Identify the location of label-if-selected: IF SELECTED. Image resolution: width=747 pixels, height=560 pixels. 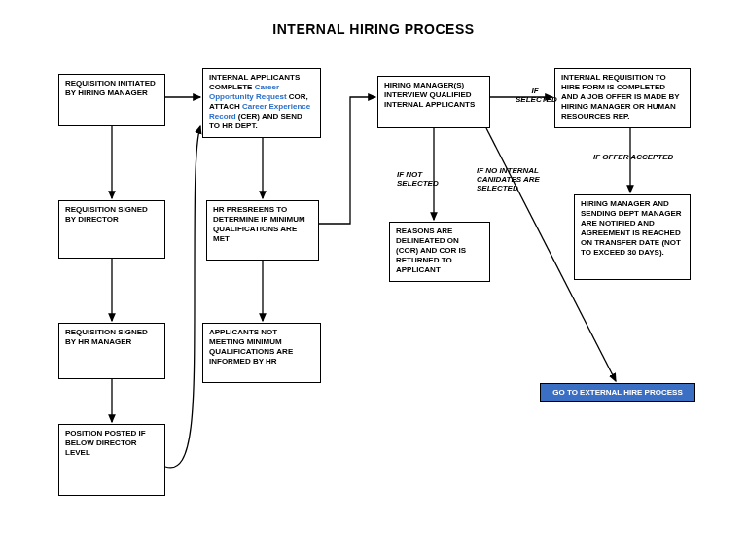
(535, 96).